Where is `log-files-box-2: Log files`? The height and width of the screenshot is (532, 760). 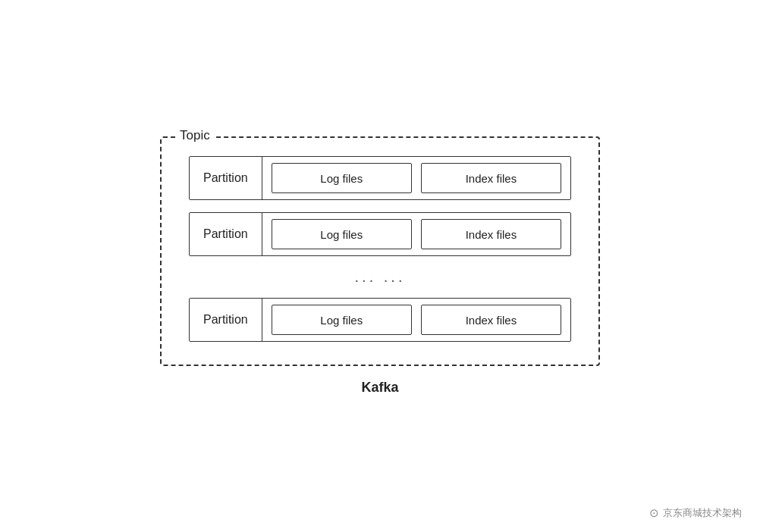 log-files-box-2: Log files is located at coordinates (341, 234).